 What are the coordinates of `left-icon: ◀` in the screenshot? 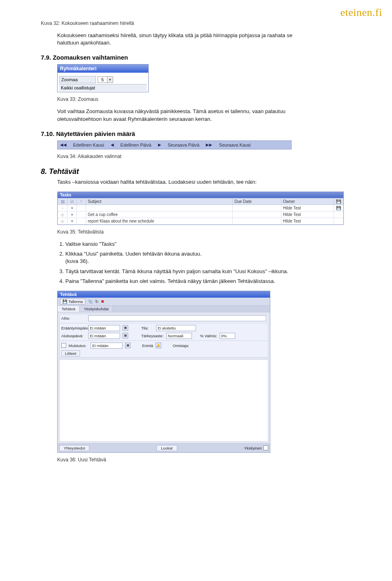 It's located at (112, 145).